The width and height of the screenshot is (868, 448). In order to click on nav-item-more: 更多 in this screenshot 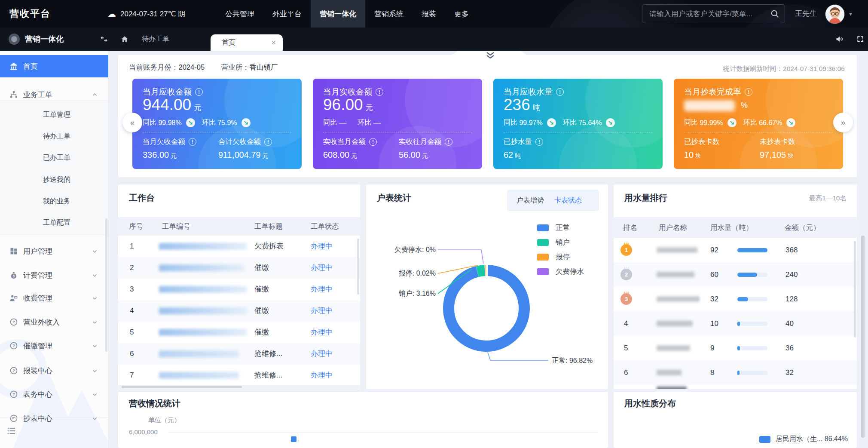, I will do `click(462, 14)`.